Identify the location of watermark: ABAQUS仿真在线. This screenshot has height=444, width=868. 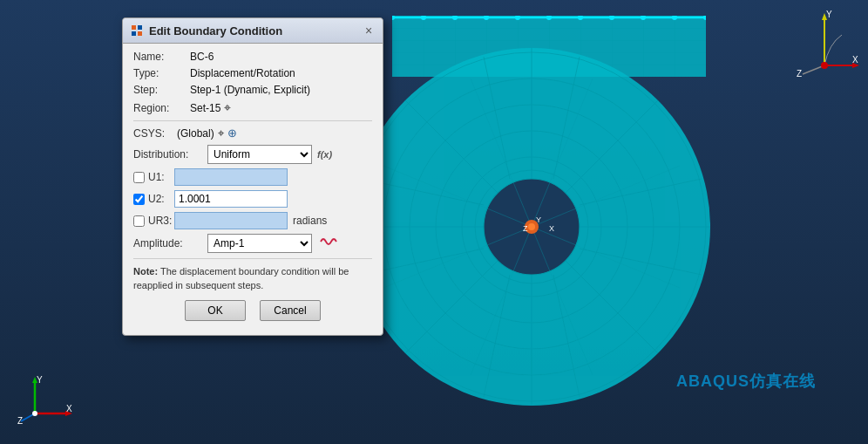
(746, 381).